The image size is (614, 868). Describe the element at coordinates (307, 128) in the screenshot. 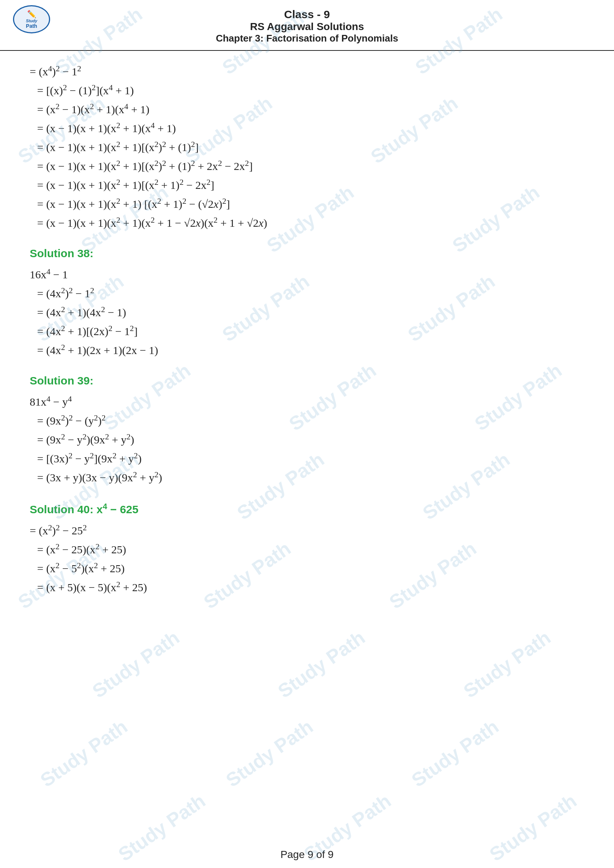

I see `cont-line-4: = (x − 1)(x + 1)(x2 + 1)(x4 + 1)` at that location.